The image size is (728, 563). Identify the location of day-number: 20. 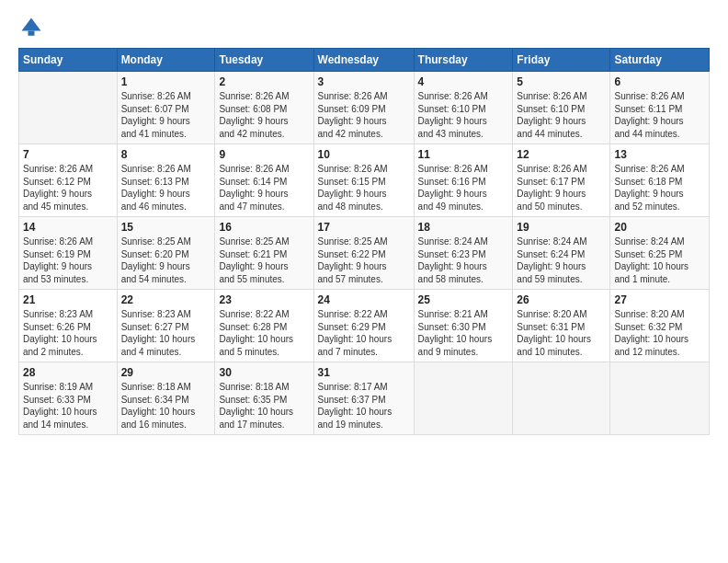
(660, 227).